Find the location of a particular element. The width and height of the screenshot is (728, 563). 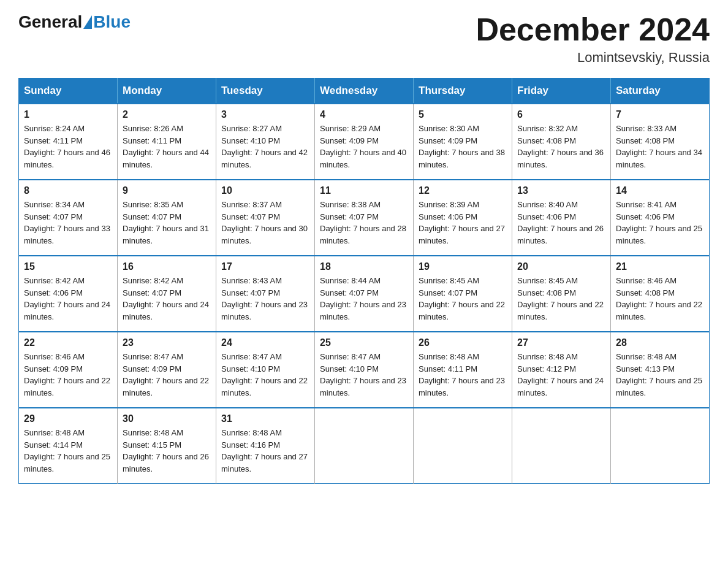

calendar-cell: 21 Sunrise: 8:46 AMSunset: 4:08 PMDaylig… is located at coordinates (661, 294).